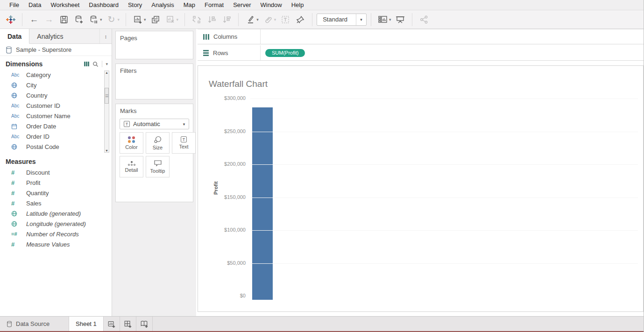 The height and width of the screenshot is (332, 644). Describe the element at coordinates (235, 131) in the screenshot. I see `y-tick-label: $250,000` at that location.